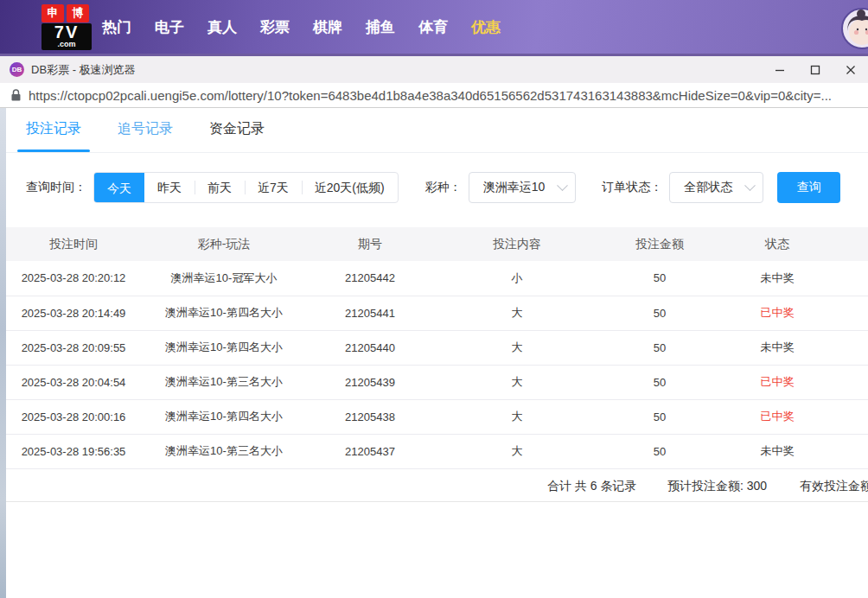 The height and width of the screenshot is (598, 868). What do you see at coordinates (119, 188) in the screenshot?
I see `time-option-today: 今天` at bounding box center [119, 188].